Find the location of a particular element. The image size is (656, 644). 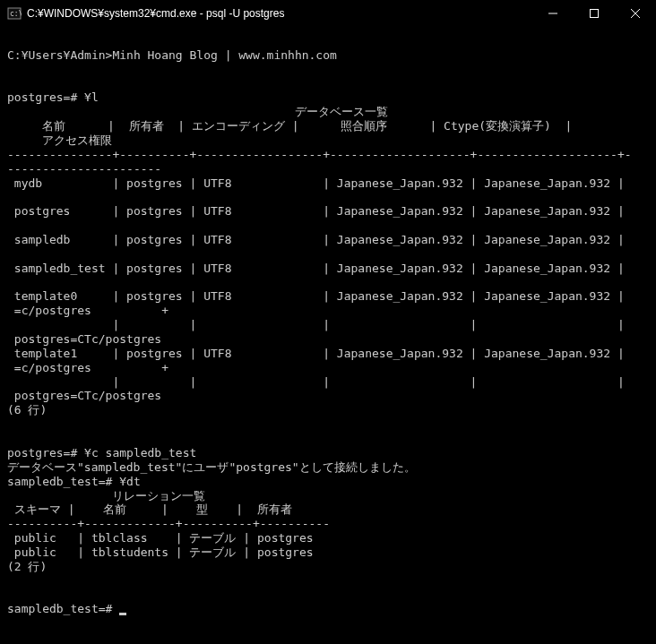

db-row: postgres | postgres | UTF8 | Japanese_Ja… is located at coordinates (315, 211).